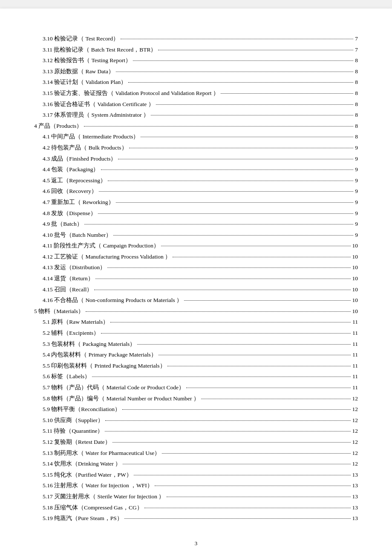 The width and height of the screenshot is (392, 555). What do you see at coordinates (196, 518) in the screenshot?
I see `toc-entry-44: 5.19 纯蒸汽（Pure Steam，PS）13` at bounding box center [196, 518].